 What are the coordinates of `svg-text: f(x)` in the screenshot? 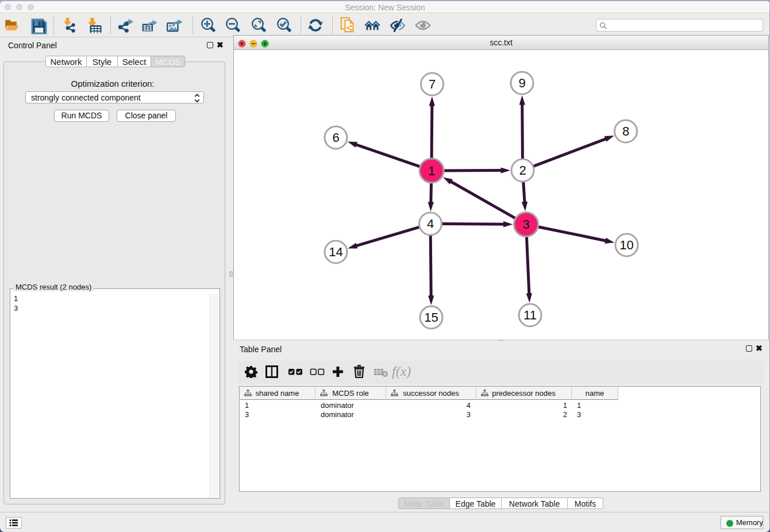 It's located at (401, 371).